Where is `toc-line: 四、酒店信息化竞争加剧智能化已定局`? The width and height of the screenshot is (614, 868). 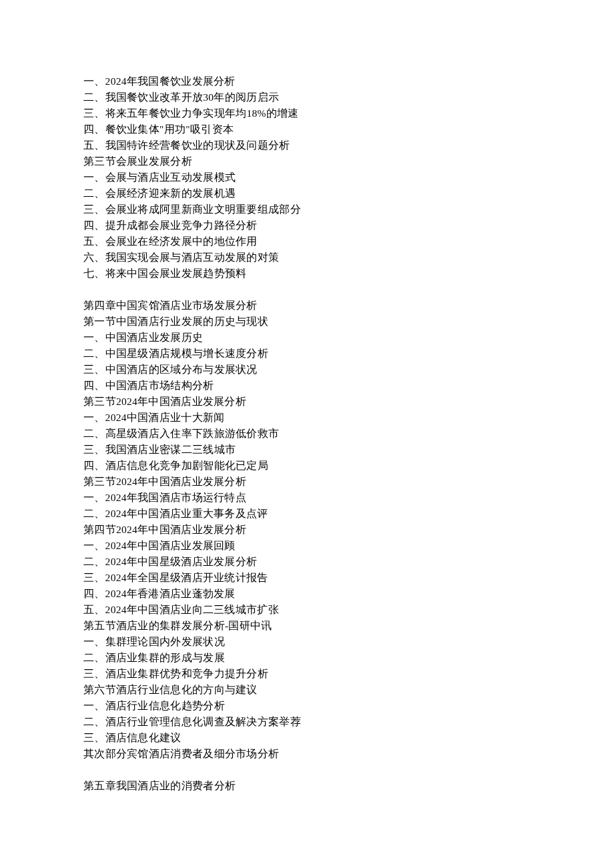
toc-line: 四、酒店信息化竞争加剧智能化已定局 is located at coordinates (307, 466).